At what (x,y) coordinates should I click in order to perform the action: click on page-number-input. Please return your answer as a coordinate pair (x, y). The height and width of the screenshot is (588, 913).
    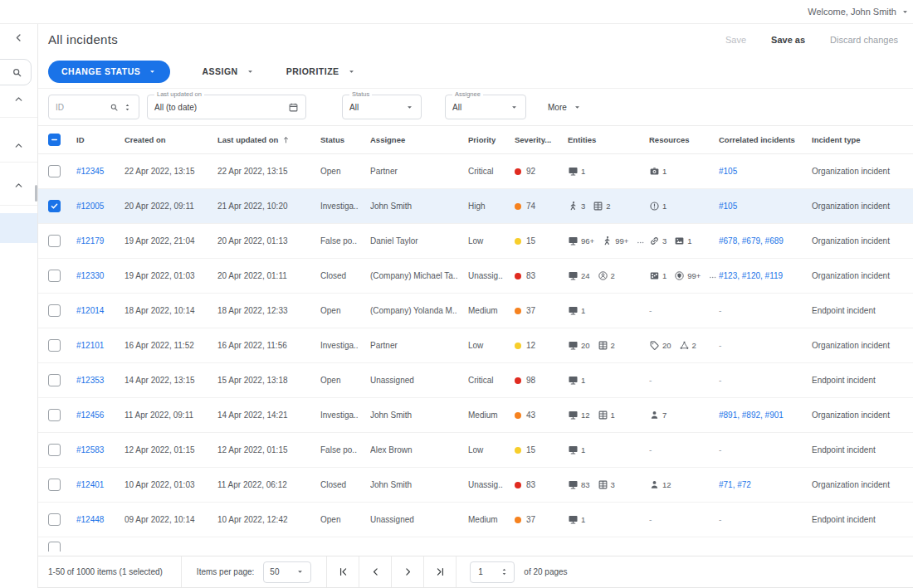
    Looking at the image, I should click on (486, 572).